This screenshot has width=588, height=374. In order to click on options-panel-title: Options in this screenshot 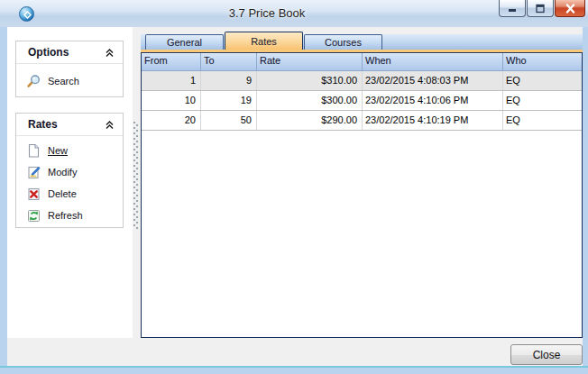, I will do `click(66, 52)`.